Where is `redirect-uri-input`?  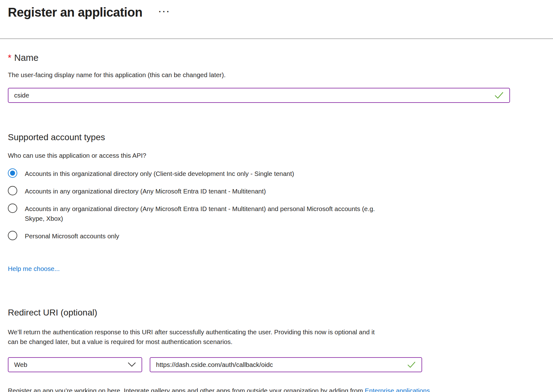 redirect-uri-input is located at coordinates (280, 365).